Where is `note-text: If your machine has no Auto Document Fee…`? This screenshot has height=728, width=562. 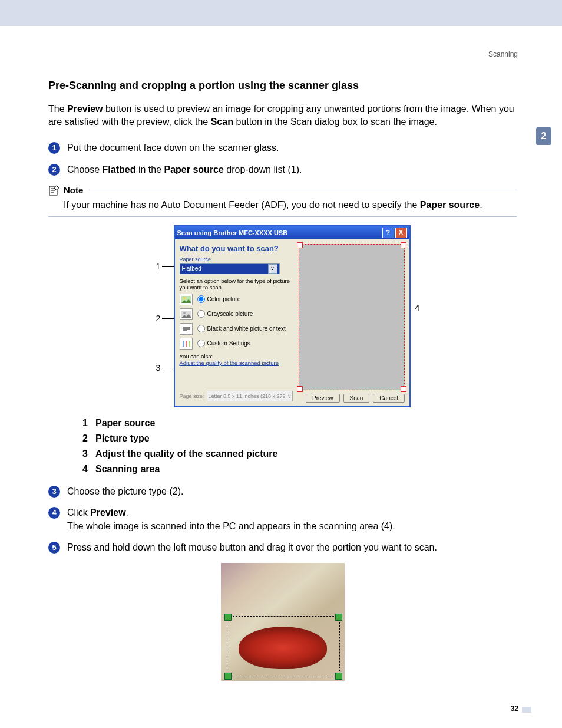 note-text: If your machine has no Auto Document Fee… is located at coordinates (290, 205).